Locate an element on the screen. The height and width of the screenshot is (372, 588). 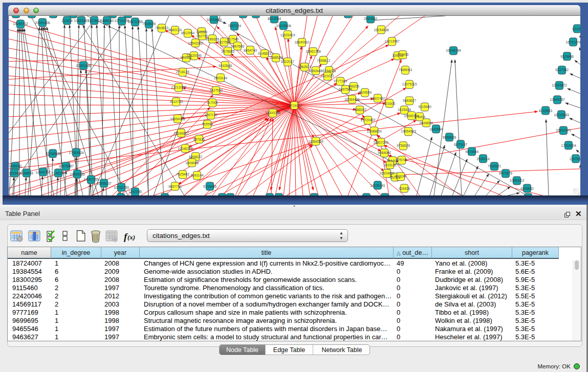
svg-text: 733493 is located at coordinates (403, 54).